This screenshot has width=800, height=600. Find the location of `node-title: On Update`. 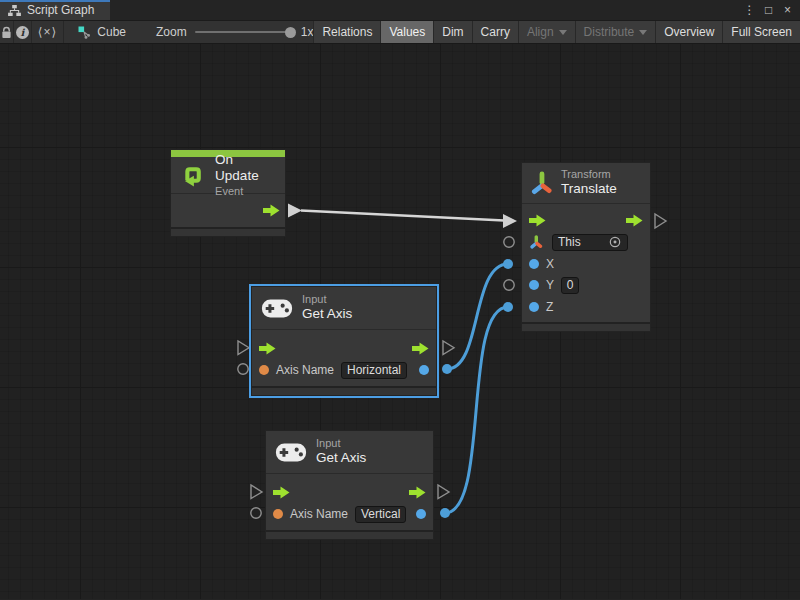

node-title: On Update is located at coordinates (246, 168).